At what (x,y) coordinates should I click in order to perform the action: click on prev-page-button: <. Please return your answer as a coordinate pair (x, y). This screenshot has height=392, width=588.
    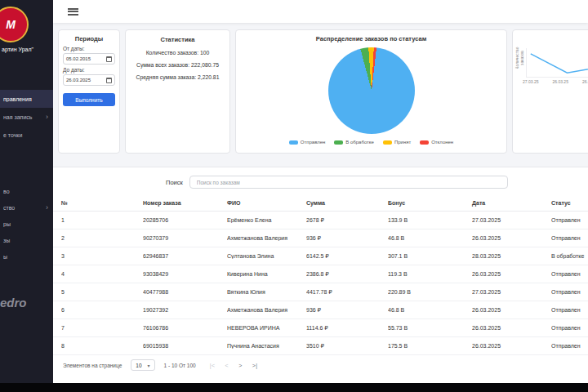
    Looking at the image, I should click on (227, 366).